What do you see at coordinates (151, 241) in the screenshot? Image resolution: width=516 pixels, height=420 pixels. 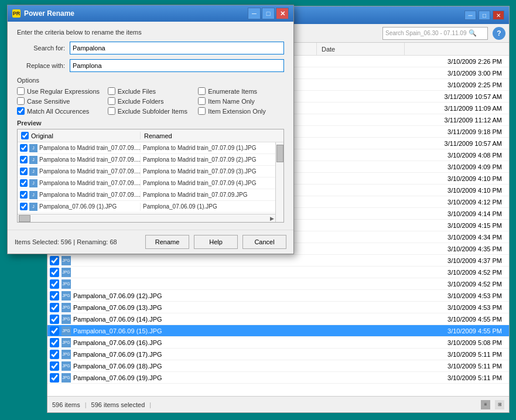 I see `dialog-footer: Items Selected: 596 | Renaming: 68 Renam…` at bounding box center [151, 241].